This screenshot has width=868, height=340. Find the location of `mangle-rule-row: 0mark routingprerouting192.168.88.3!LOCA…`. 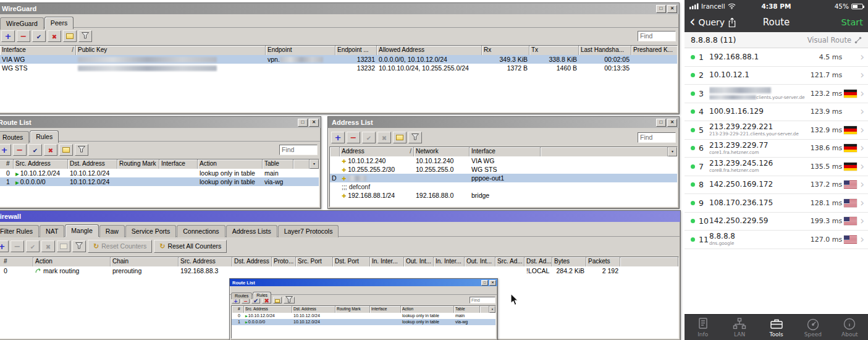

mangle-rule-row: 0mark routingprerouting192.168.88.3!LOCA… is located at coordinates (339, 271).